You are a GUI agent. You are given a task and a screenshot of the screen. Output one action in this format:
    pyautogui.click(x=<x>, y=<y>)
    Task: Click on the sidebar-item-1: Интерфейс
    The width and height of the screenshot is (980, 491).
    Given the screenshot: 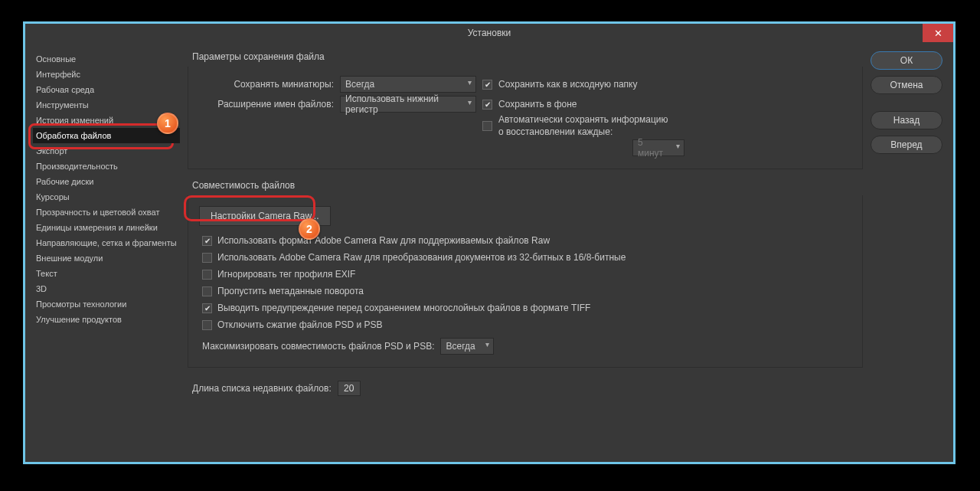 What is the action you would take?
    pyautogui.click(x=106, y=74)
    